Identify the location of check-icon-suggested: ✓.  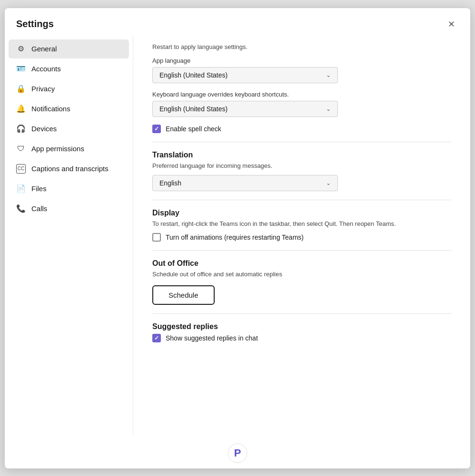
(157, 338).